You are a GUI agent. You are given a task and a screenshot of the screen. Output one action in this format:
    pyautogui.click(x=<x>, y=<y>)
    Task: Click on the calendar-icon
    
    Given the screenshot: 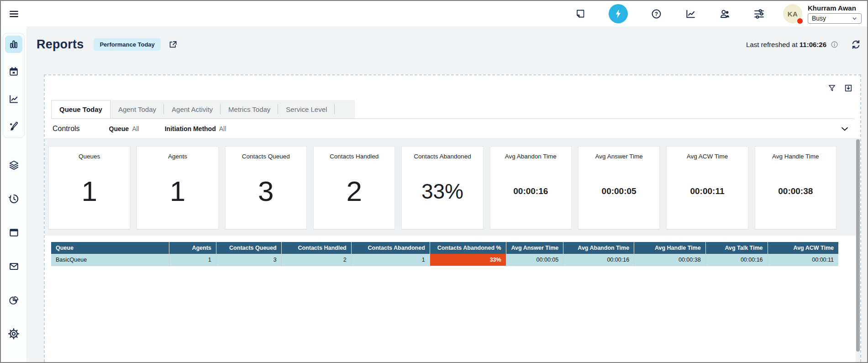 What is the action you would take?
    pyautogui.click(x=14, y=72)
    